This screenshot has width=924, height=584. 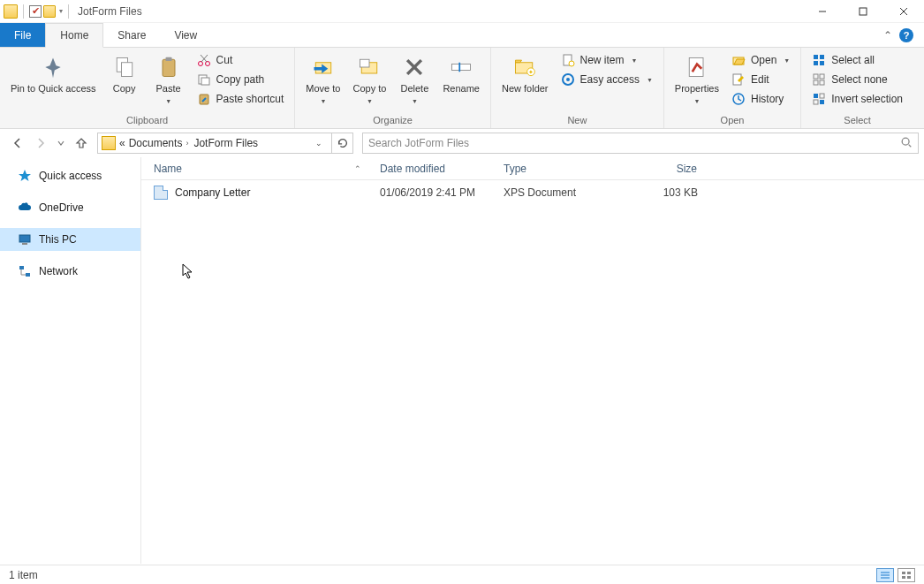 What do you see at coordinates (187, 143) in the screenshot?
I see `chevron-right-icon: ›` at bounding box center [187, 143].